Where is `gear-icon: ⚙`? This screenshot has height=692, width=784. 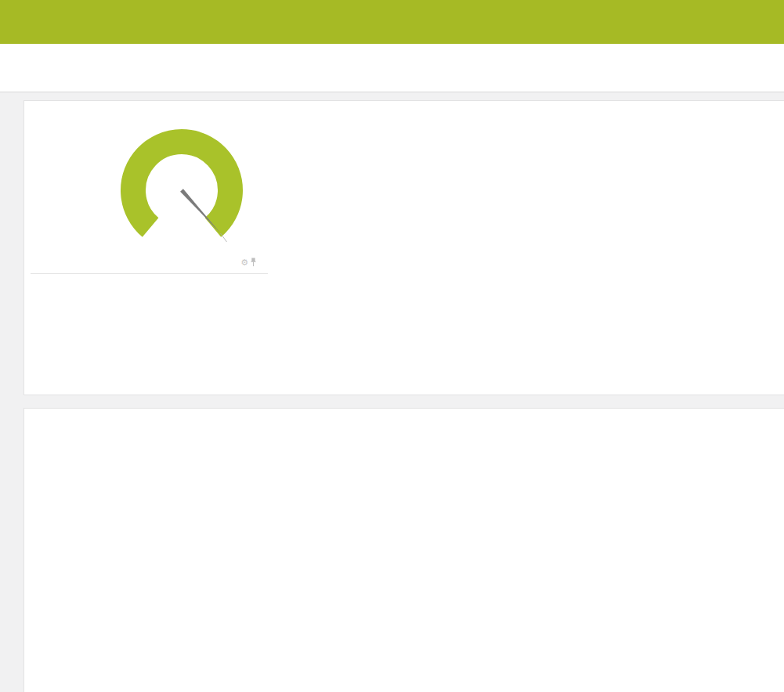 gear-icon: ⚙ is located at coordinates (244, 263).